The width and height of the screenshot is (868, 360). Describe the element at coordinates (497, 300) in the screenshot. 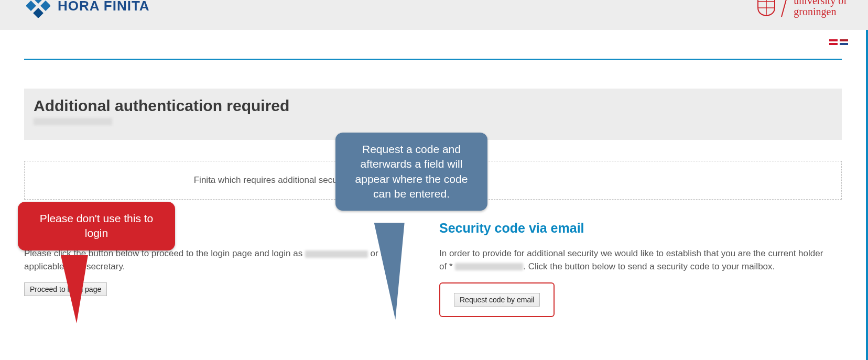

I see `request-code-button: Request code by email` at that location.